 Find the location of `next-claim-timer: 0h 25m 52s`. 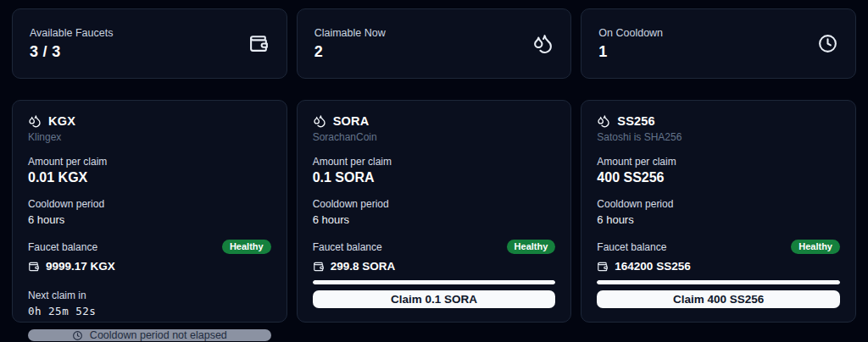

next-claim-timer: 0h 25m 52s is located at coordinates (149, 312).